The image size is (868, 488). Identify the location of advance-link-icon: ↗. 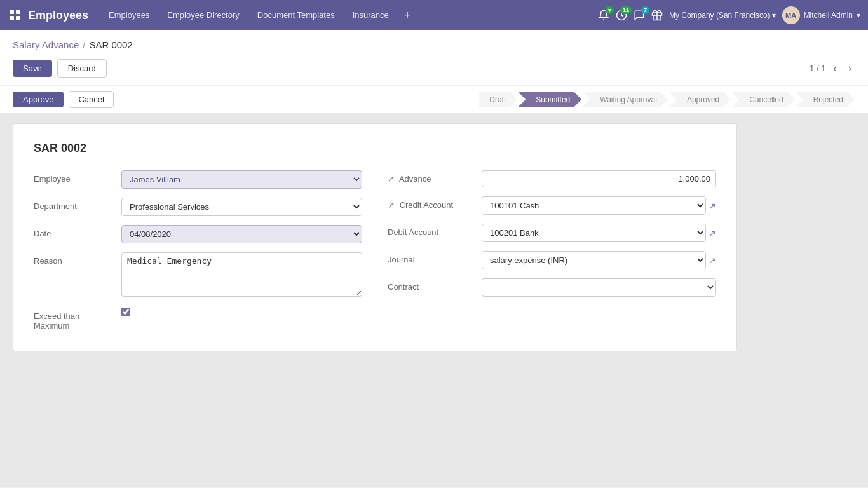
(391, 179).